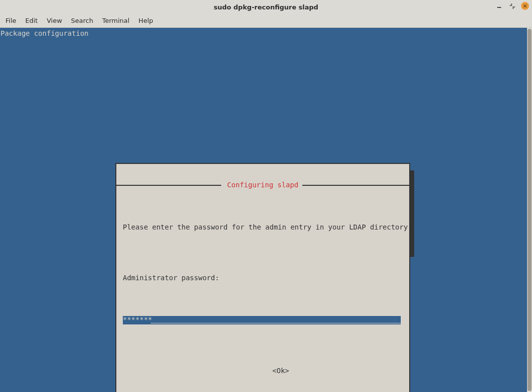 This screenshot has height=392, width=532. What do you see at coordinates (525, 6) in the screenshot?
I see `close-icon` at bounding box center [525, 6].